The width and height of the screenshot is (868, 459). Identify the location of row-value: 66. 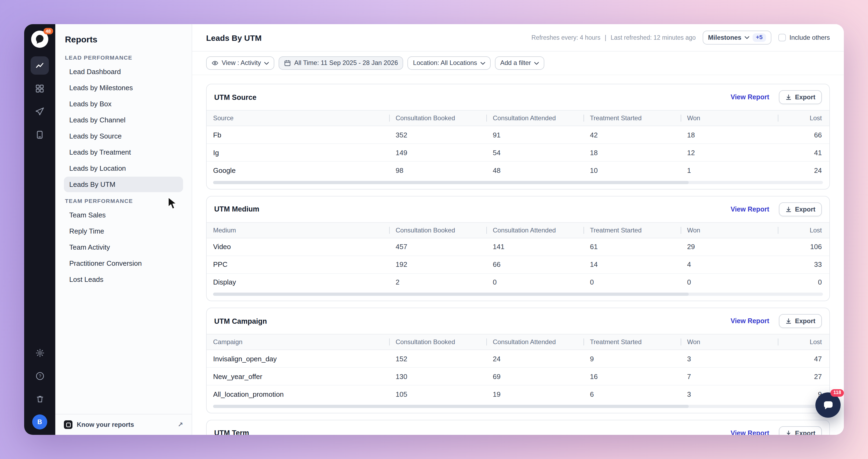
(803, 135).